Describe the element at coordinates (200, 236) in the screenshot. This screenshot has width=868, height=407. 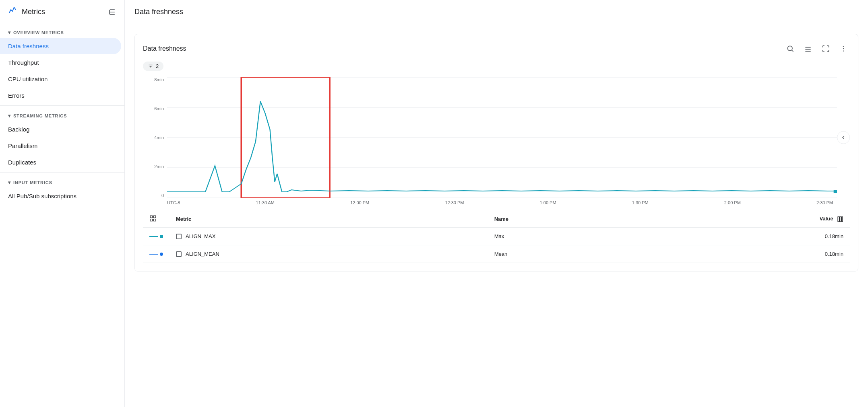
I see `metric-label-max: ALIGN_MAX` at that location.